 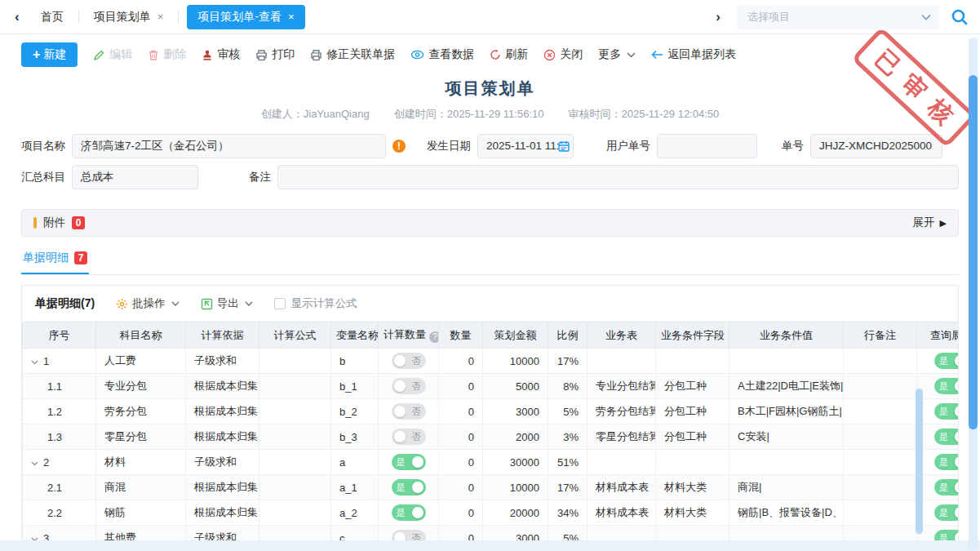 What do you see at coordinates (943, 361) in the screenshot?
I see `toggle-label: 是` at bounding box center [943, 361].